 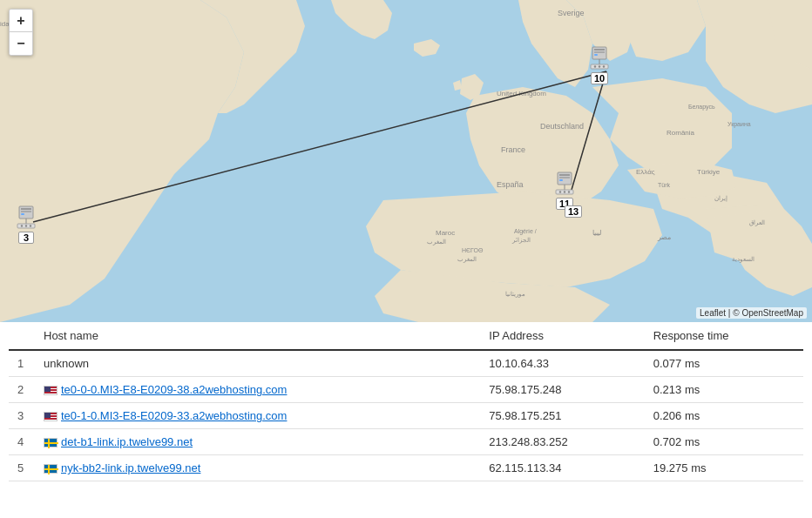 What do you see at coordinates (406, 364) in the screenshot?
I see `table-row: 1unknown10.10.64.330.077 ms` at bounding box center [406, 364].